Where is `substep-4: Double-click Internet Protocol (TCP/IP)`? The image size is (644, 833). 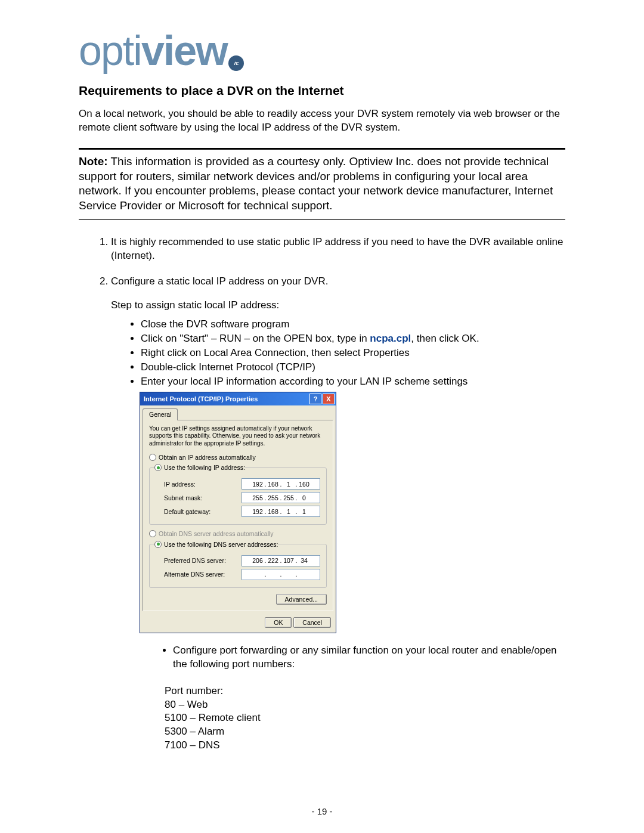
substep-4: Double-click Internet Protocol (TCP/IP) is located at coordinates (353, 367).